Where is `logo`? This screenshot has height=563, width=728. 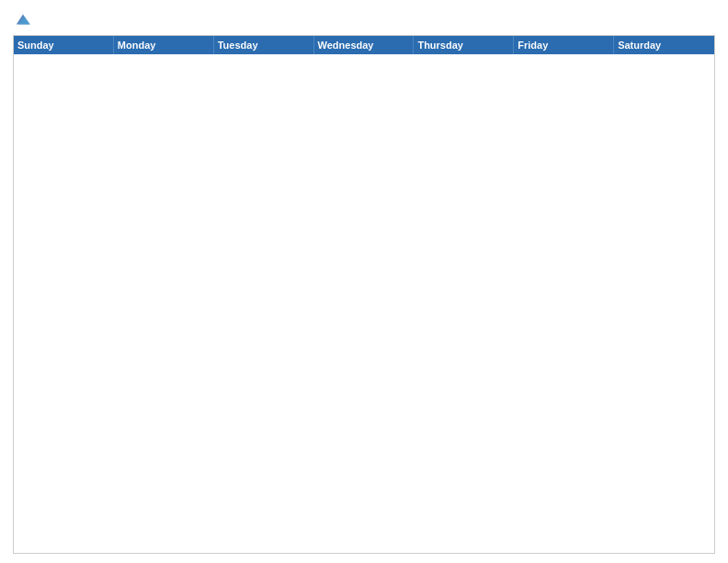 logo is located at coordinates (22, 18).